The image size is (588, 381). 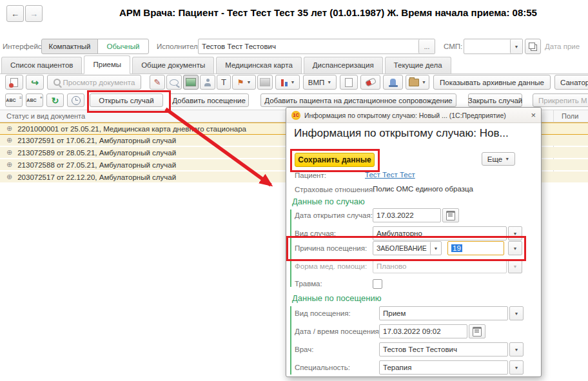 I want to click on person-tool-button, so click(x=208, y=83).